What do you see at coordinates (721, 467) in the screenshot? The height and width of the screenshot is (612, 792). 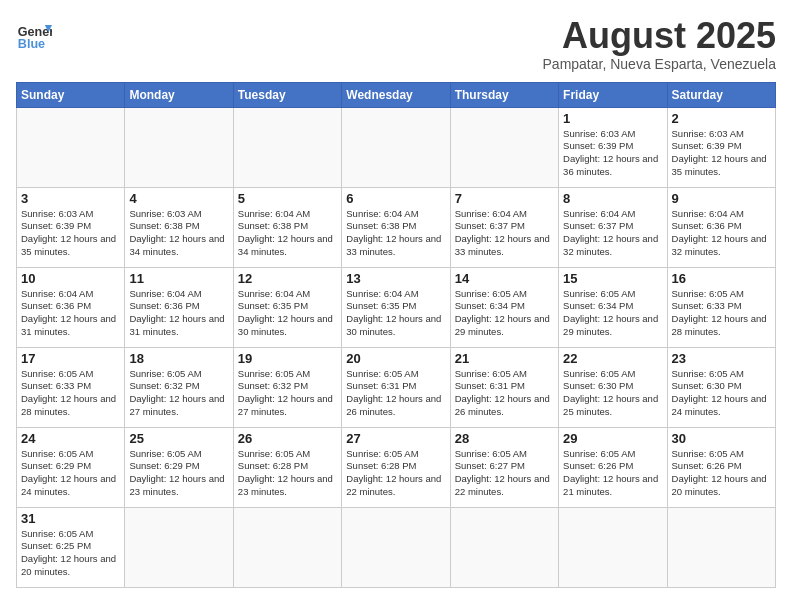 I see `calendar-cell: 30Sunrise: 6:05 AMSunset: 6:26 PMDayligh…` at bounding box center [721, 467].